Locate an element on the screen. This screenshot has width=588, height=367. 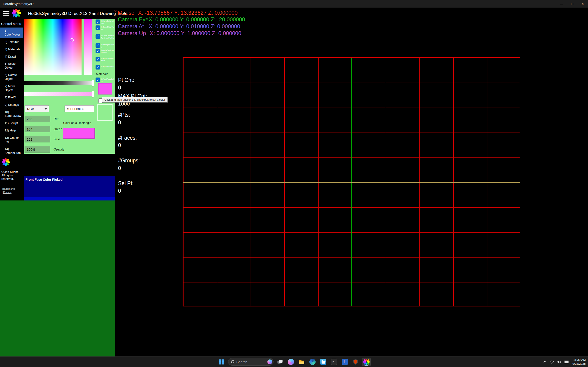
checkbox-alpha-slider-visible is located at coordinates (98, 59).